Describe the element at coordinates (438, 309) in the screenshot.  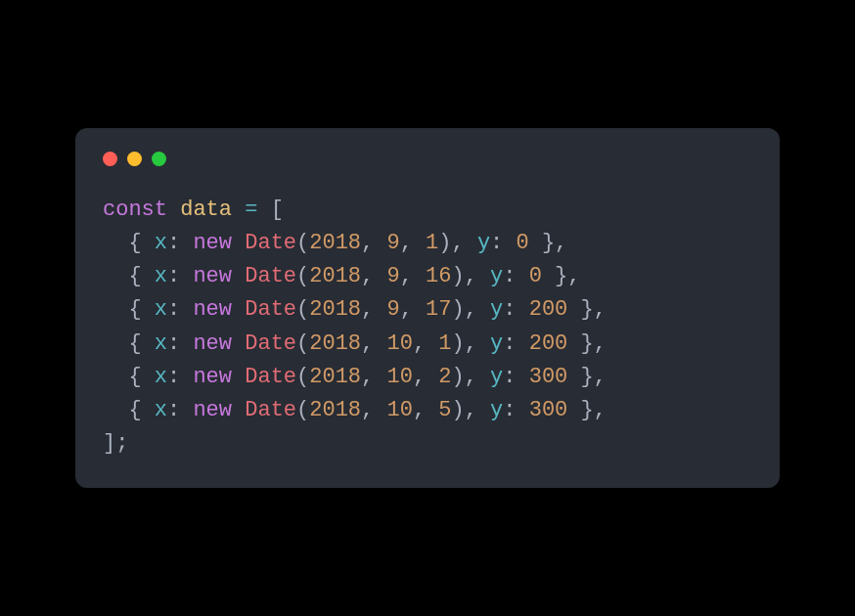
I see `number-arg: 17` at that location.